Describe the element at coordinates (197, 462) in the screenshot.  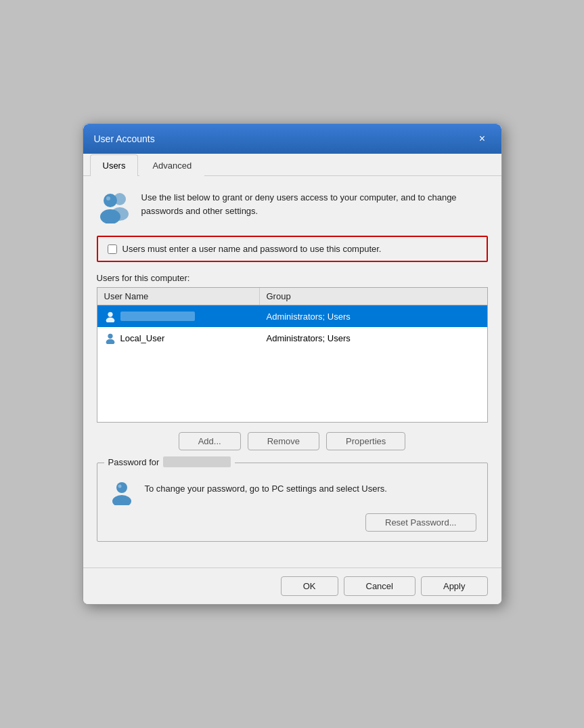
I see `password-legend-username` at that location.